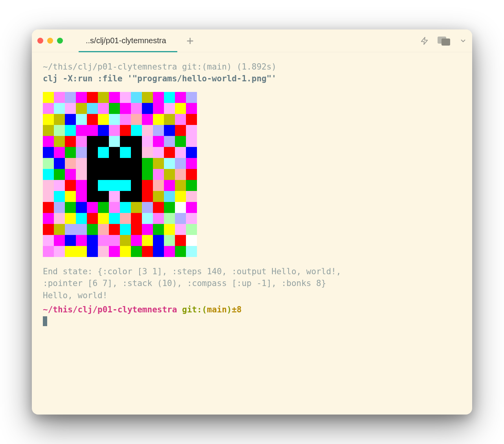 Image resolution: width=504 pixels, height=444 pixels. I want to click on tab-current: ..s/clj/p01-clytemnestra, so click(128, 41).